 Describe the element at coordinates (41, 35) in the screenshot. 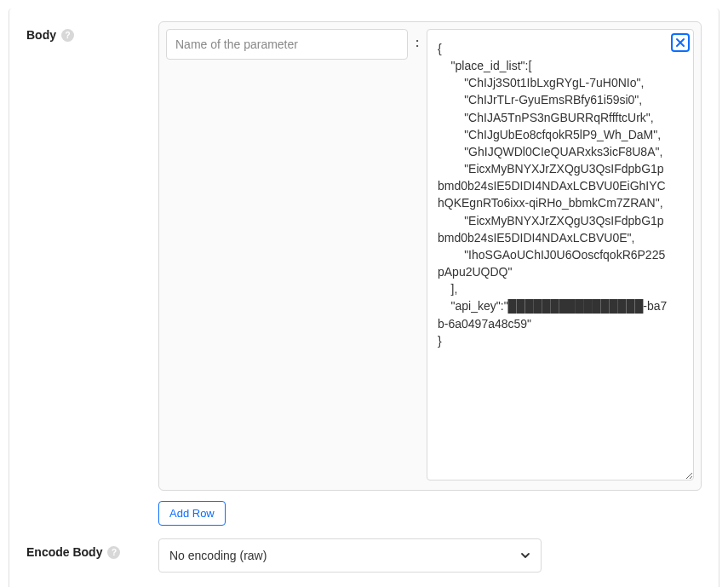

I see `body-label: Body` at that location.